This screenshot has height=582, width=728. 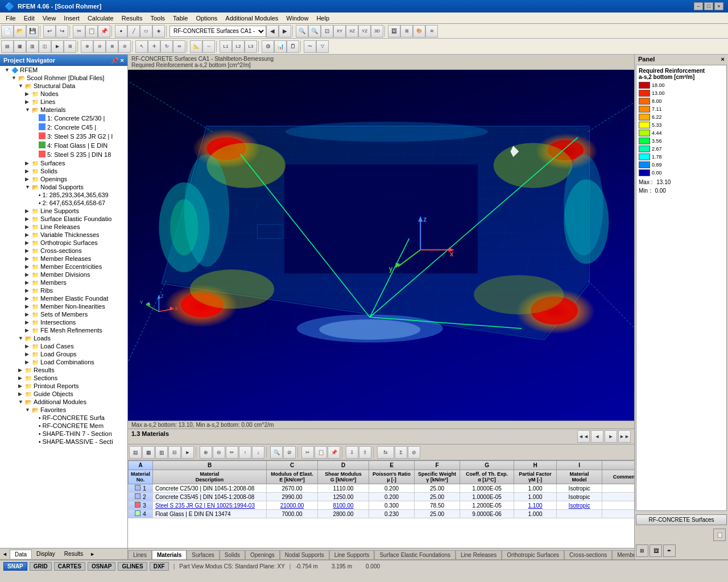 I want to click on tbl-tb-del: ⊖, so click(x=219, y=452).